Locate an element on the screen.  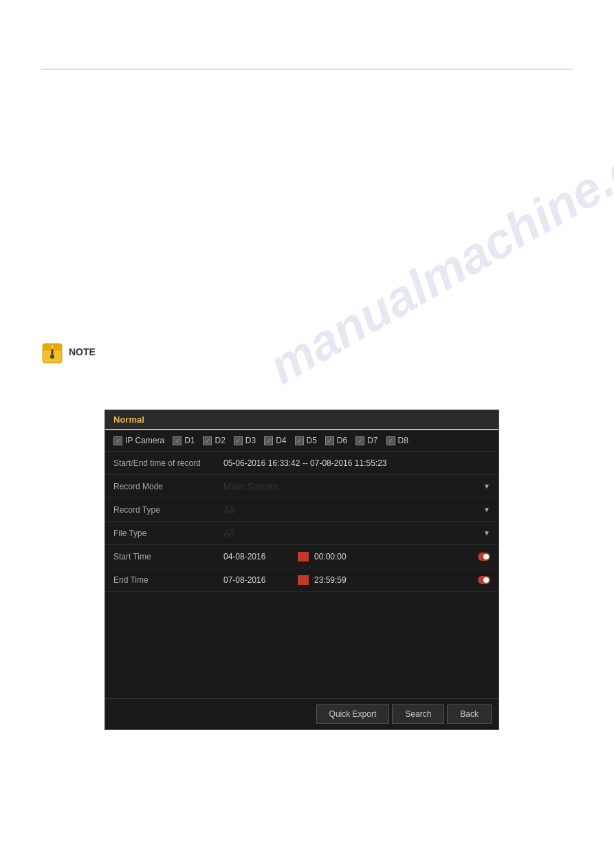
d3-item: D3 is located at coordinates (245, 441).